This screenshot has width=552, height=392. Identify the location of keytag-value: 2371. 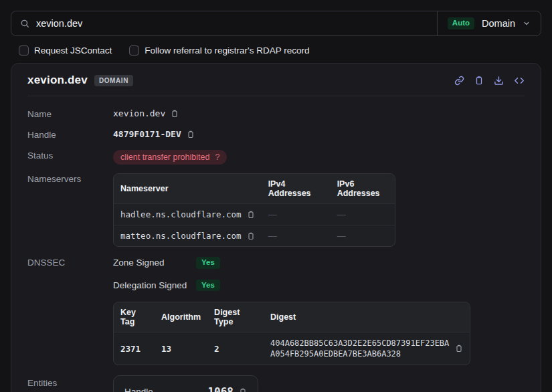
(130, 349).